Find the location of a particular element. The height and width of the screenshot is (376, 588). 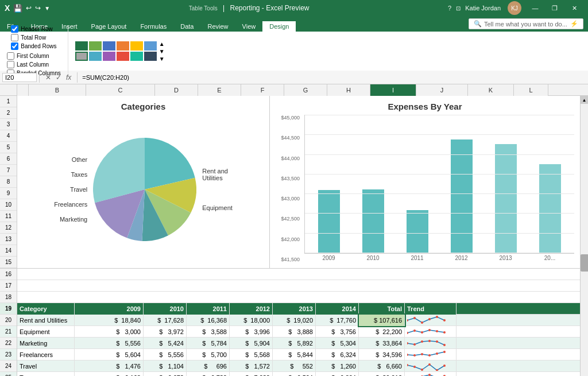

quick-access-save: 💾 is located at coordinates (18, 8).